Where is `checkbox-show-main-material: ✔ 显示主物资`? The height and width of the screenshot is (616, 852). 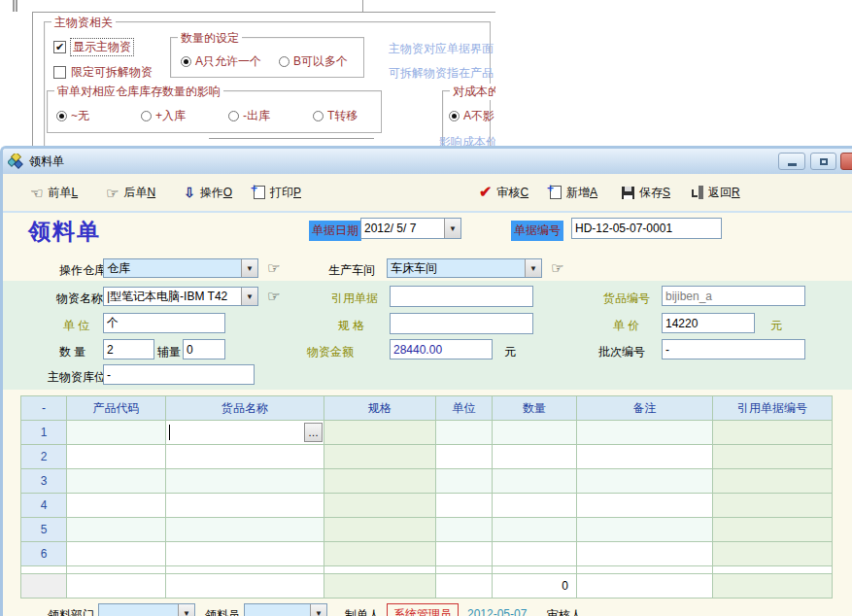
checkbox-show-main-material: ✔ 显示主物资 is located at coordinates (93, 47).